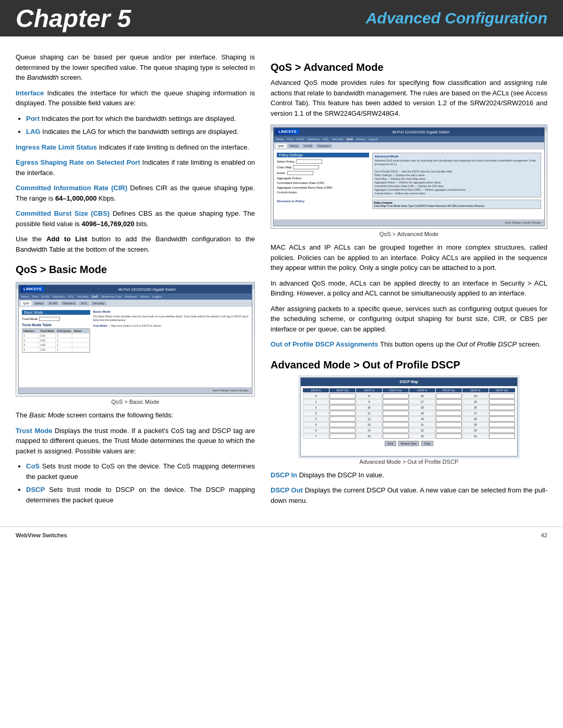 This screenshot has height=728, width=563. I want to click on adv-nav-port: Port, so click(290, 139).